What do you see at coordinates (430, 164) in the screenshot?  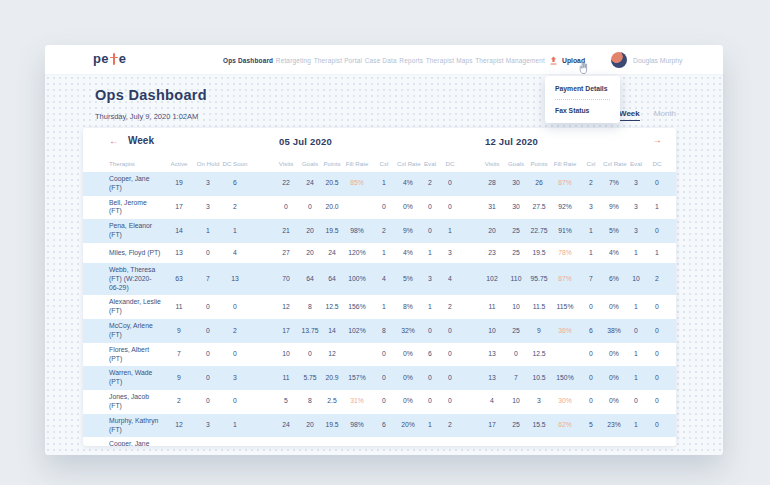 I see `col-header: Eval` at bounding box center [430, 164].